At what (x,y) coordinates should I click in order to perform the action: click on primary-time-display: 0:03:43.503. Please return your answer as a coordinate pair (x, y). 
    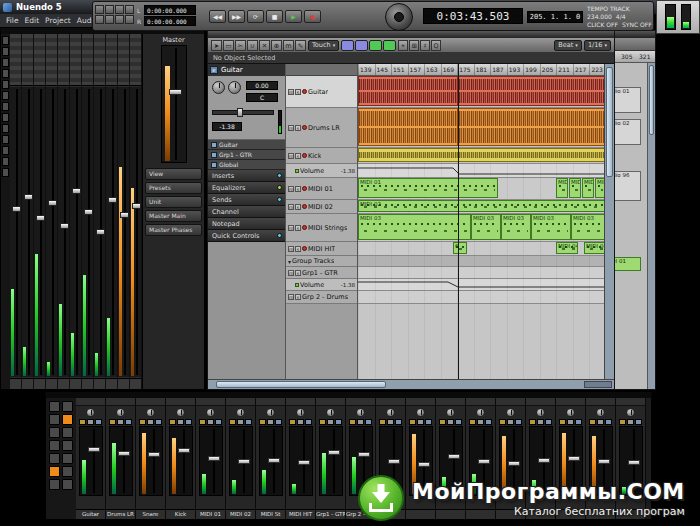
    Looking at the image, I should click on (473, 16).